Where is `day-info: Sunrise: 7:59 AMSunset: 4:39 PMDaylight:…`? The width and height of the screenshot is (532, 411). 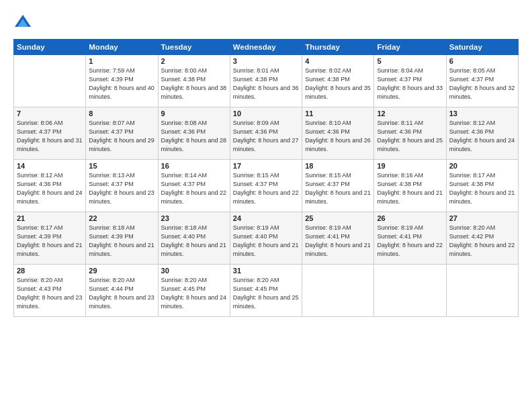
day-info: Sunrise: 7:59 AMSunset: 4:39 PMDaylight:… is located at coordinates (122, 84).